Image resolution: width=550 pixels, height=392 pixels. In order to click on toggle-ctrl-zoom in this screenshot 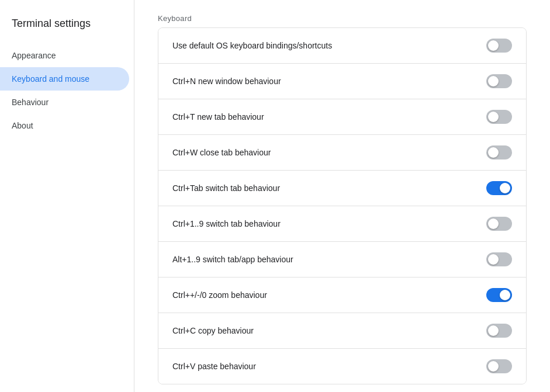, I will do `click(499, 295)`.